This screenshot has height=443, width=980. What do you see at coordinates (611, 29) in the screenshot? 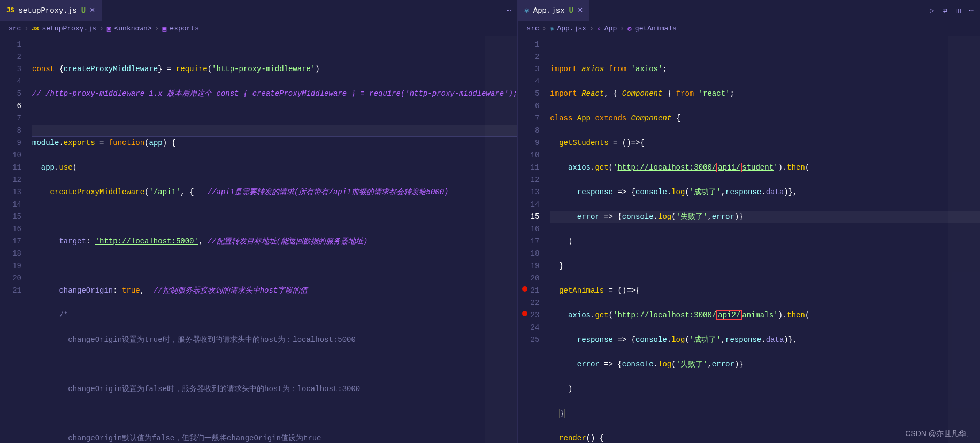
I see `crumb-symbol: App` at bounding box center [611, 29].